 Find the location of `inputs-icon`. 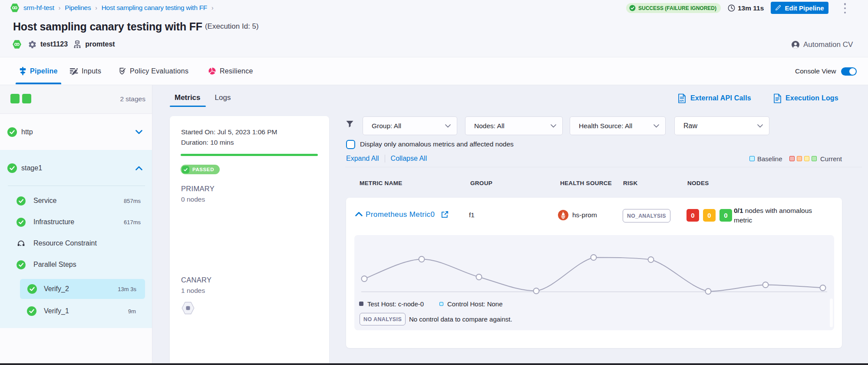

inputs-icon is located at coordinates (74, 71).